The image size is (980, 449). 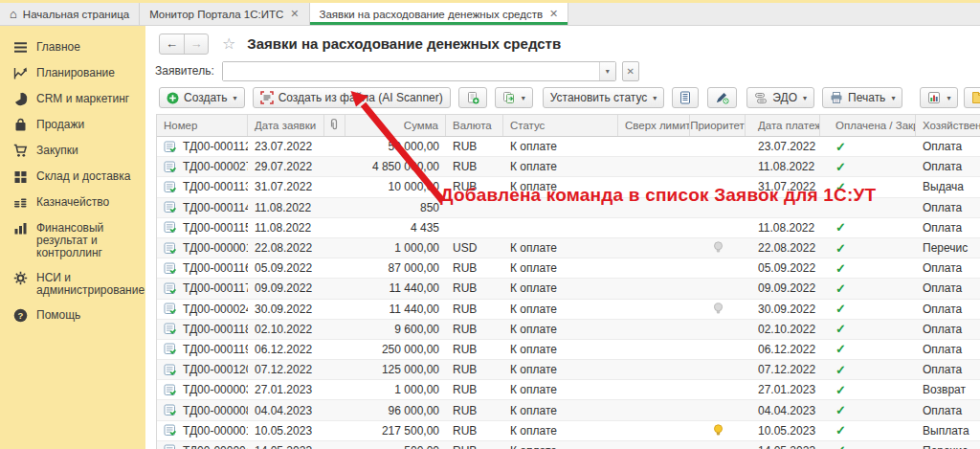 I want to click on sidebar-item-sales: Продажи, so click(x=79, y=124).